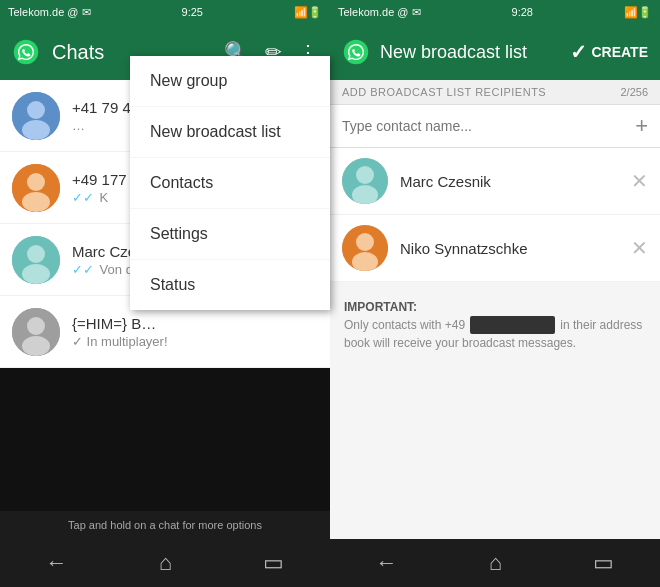  What do you see at coordinates (609, 52) in the screenshot?
I see `create-button: ✓ CREATE` at bounding box center [609, 52].